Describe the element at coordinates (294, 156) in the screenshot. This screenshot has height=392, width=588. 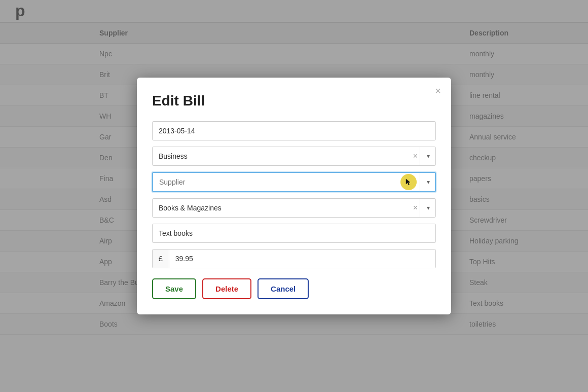
I see `category-select-wrapper: Business × ▾` at that location.